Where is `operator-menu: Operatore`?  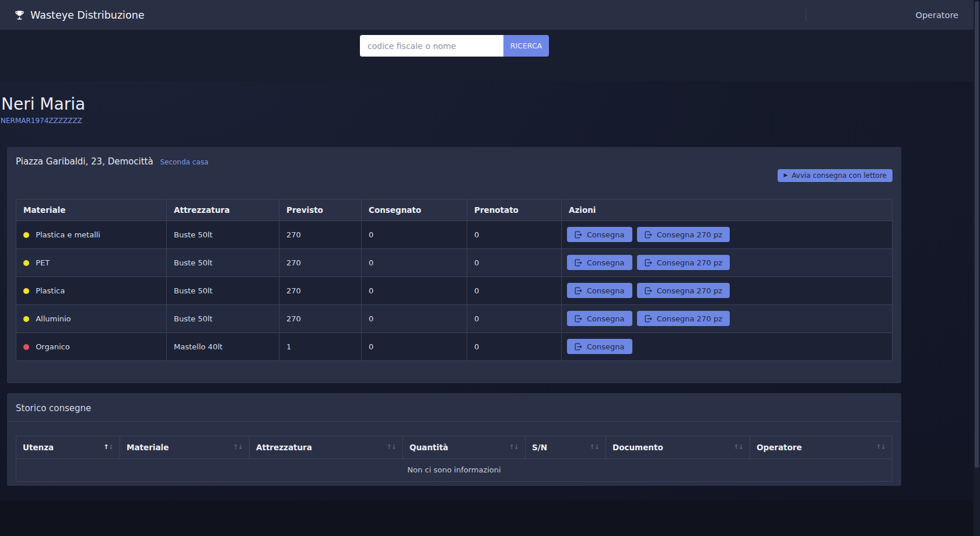 operator-menu: Operatore is located at coordinates (937, 15).